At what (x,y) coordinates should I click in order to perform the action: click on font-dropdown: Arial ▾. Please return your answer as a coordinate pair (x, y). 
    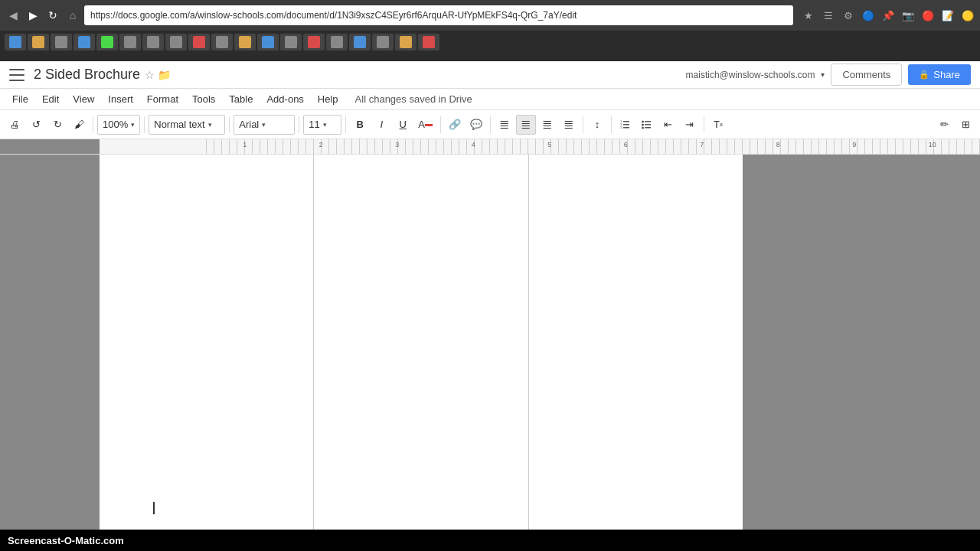
    Looking at the image, I should click on (264, 125).